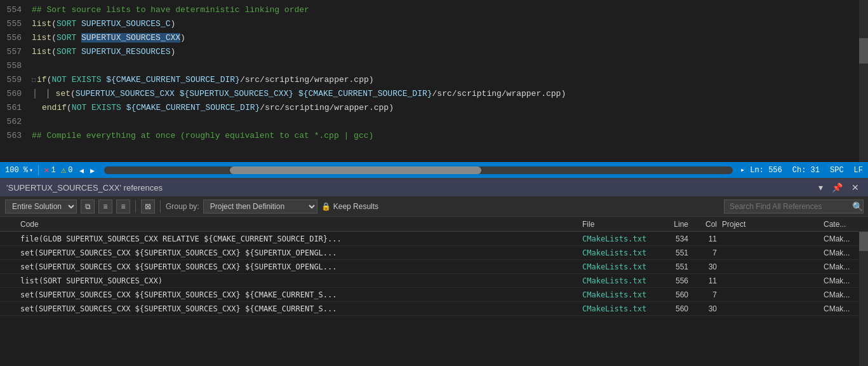 This screenshot has height=366, width=868. What do you see at coordinates (434, 170) in the screenshot?
I see `status-bar: 100 % ▾ ✕ 1 ⚠ 0 ◂ ▸ ▸ Ln: 556 Ch: 31 SPC…` at bounding box center [434, 170].